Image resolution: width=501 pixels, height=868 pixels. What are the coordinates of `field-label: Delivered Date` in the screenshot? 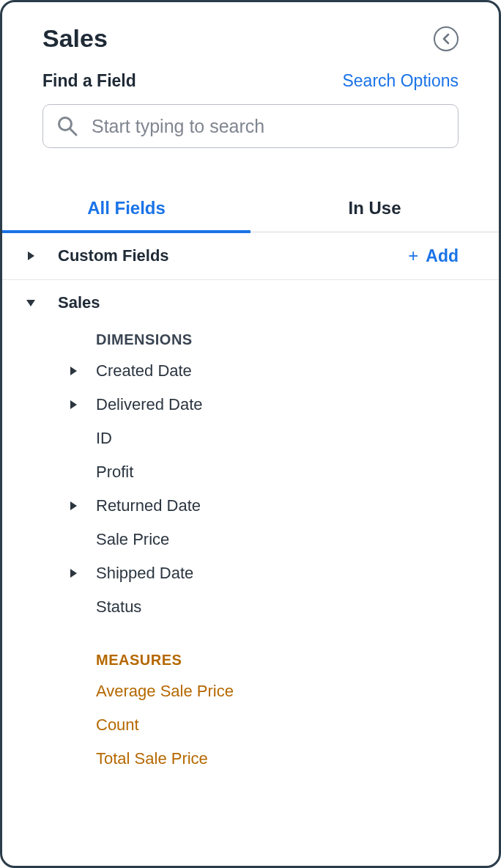 It's located at (149, 405).